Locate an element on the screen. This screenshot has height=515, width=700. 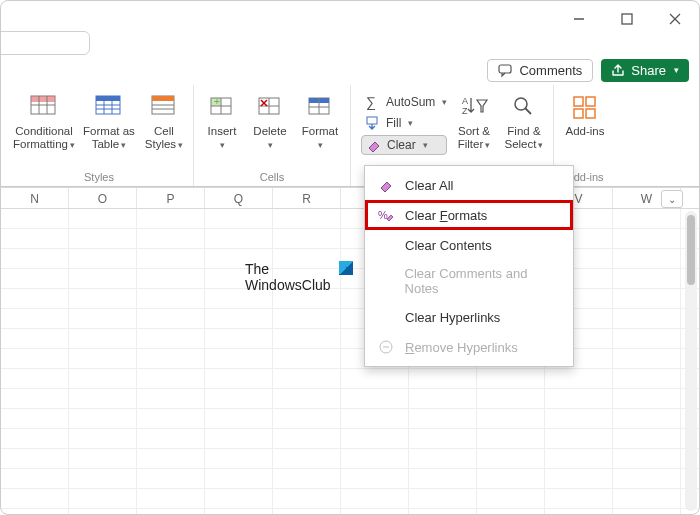
close-button is located at coordinates (675, 19).